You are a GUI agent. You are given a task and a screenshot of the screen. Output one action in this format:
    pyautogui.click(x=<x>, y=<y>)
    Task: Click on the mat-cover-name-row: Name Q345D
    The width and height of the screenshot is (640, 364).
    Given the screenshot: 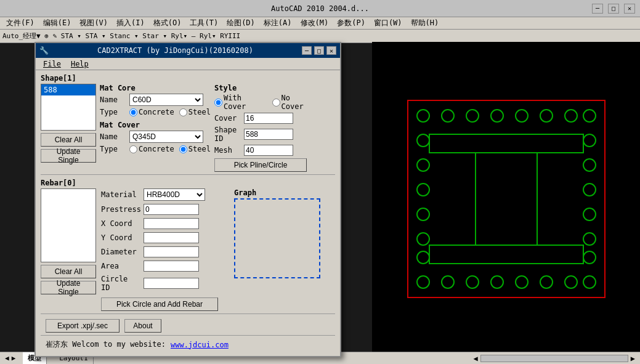 What is the action you would take?
    pyautogui.click(x=155, y=137)
    